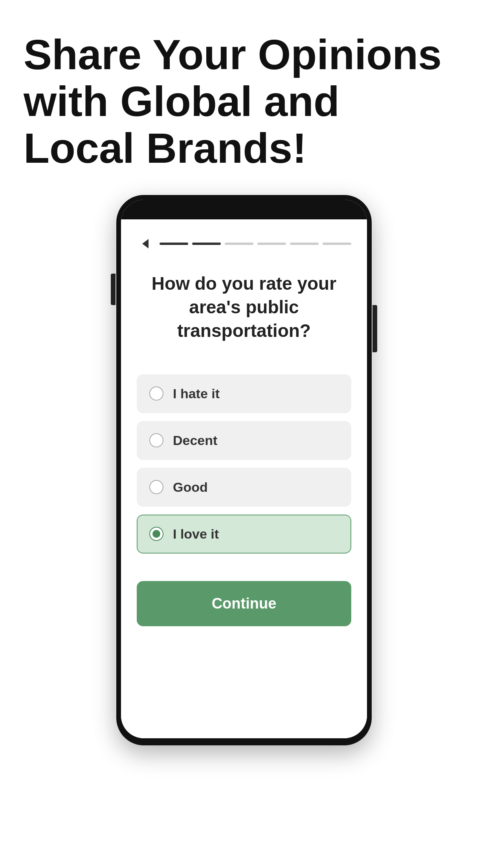 This screenshot has height=868, width=488. I want to click on back-button, so click(145, 244).